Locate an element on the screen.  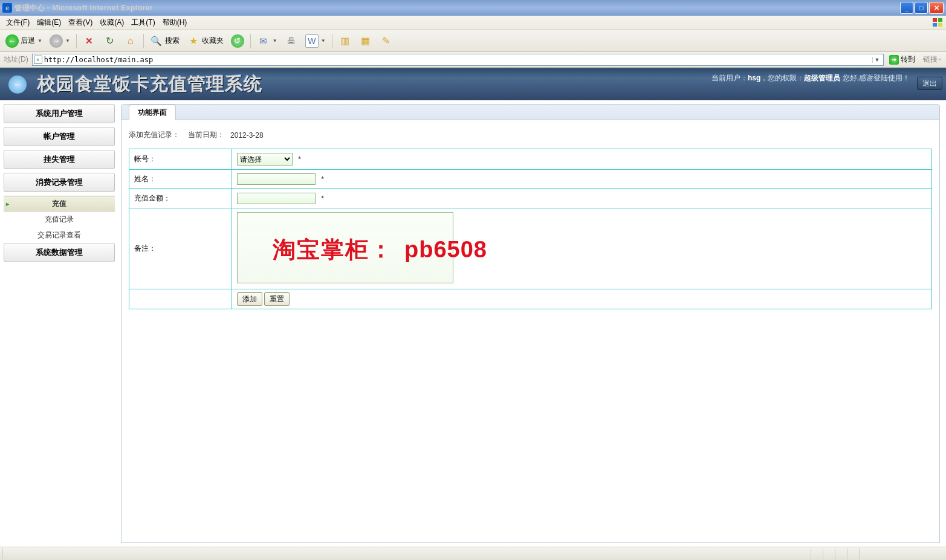
date-value: 2012-3-28 is located at coordinates (247, 135).